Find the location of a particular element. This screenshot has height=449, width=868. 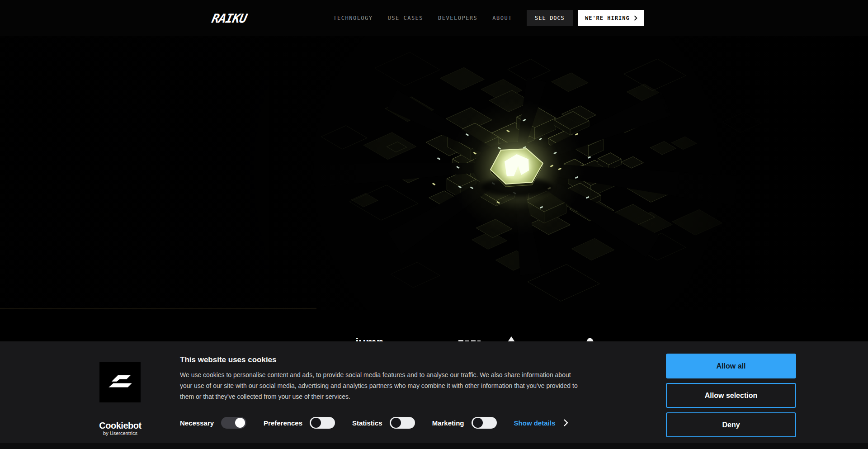

consent-buttons: Allow all Allow selection Deny is located at coordinates (731, 395).